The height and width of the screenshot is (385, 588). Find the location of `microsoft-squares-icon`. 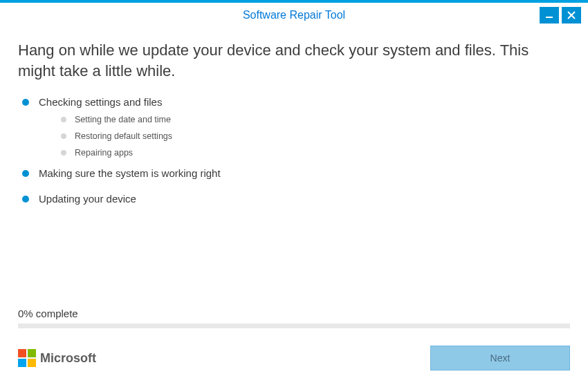

microsoft-squares-icon is located at coordinates (27, 358).